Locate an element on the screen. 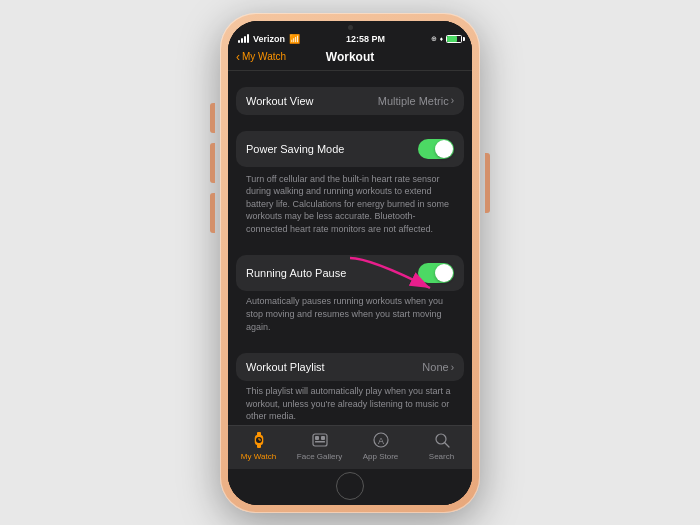 Image resolution: width=700 pixels, height=525 pixels. volume-down-button is located at coordinates (212, 163).